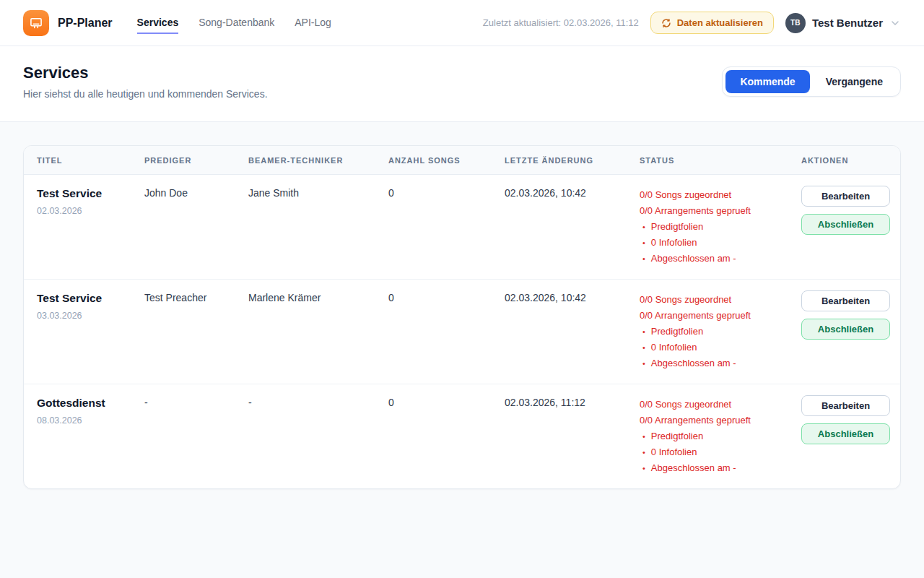 The width and height of the screenshot is (924, 578). Describe the element at coordinates (796, 23) in the screenshot. I see `avatar: TB` at that location.